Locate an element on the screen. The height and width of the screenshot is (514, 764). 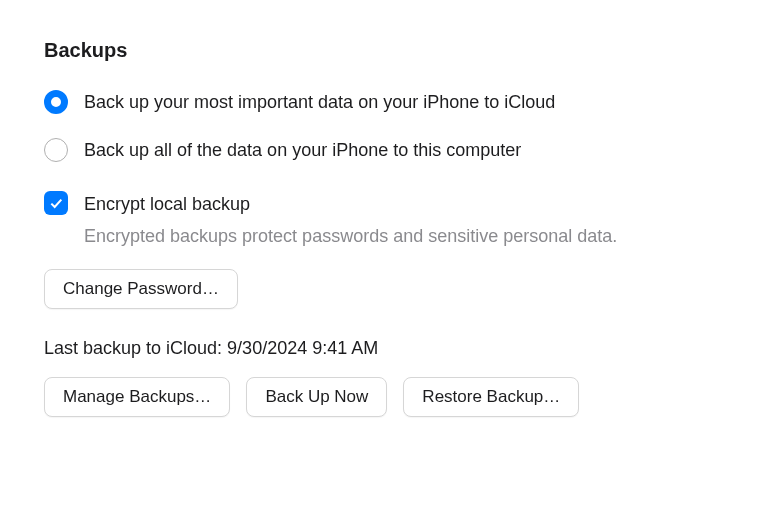
encrypt-local-backup-row: Encrypt local backup Encrypted backups p… is located at coordinates (382, 220).